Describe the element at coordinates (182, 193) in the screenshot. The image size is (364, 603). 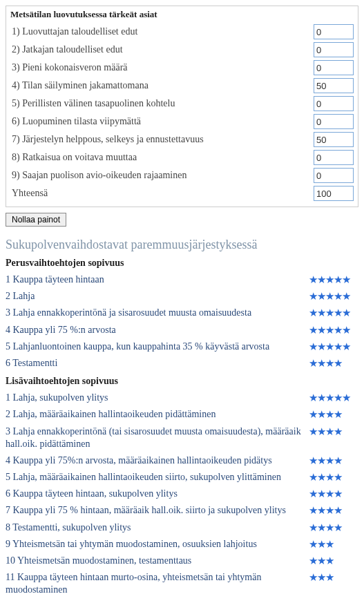
I see `sum-row: Yhteensä` at that location.